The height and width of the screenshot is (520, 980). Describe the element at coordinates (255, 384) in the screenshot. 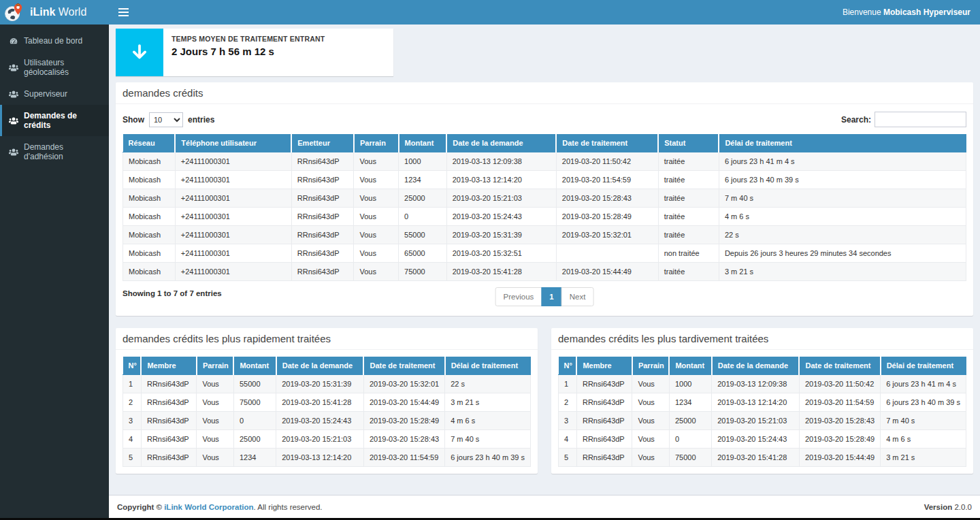

I see `table-cell: 55000` at that location.